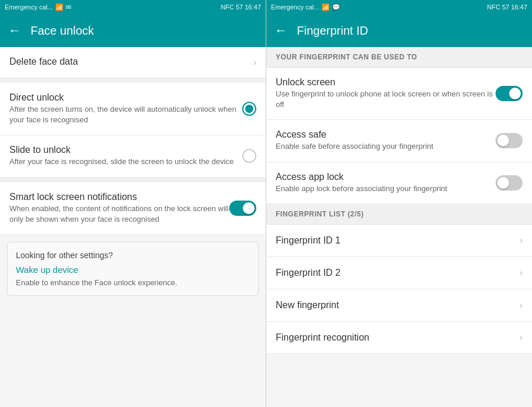 This screenshot has width=532, height=407. What do you see at coordinates (29, 7) in the screenshot?
I see `emergency-call-text: Emergency cal...` at bounding box center [29, 7].